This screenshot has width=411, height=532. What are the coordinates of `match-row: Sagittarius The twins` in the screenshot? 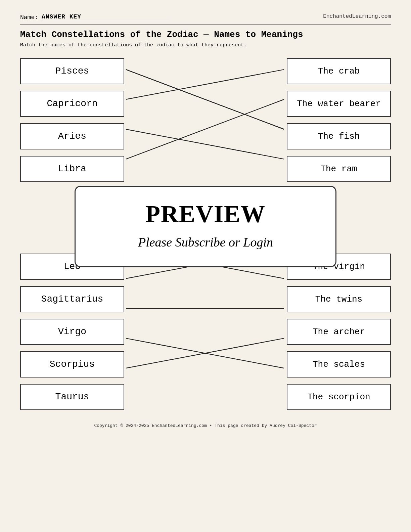 It's located at (205, 299).